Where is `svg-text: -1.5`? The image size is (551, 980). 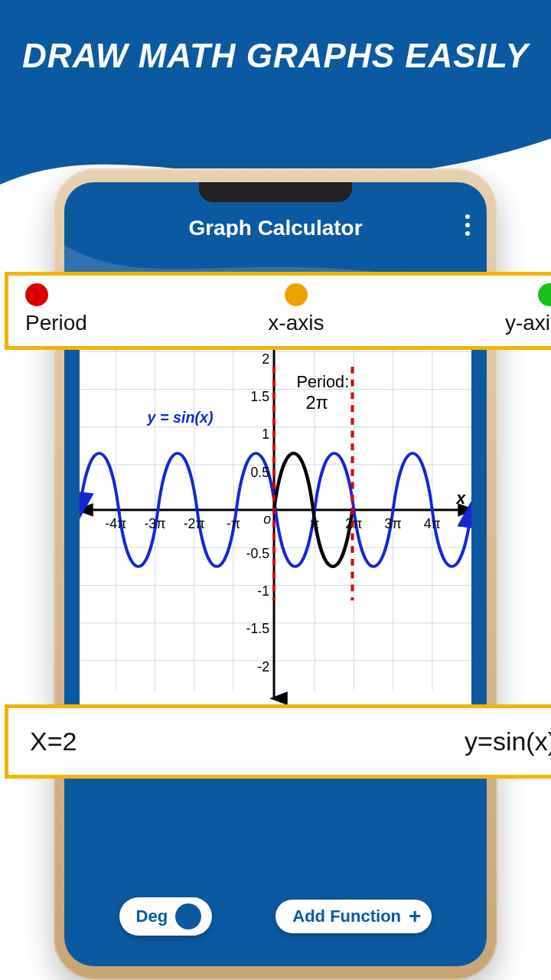 svg-text: -1.5 is located at coordinates (259, 629).